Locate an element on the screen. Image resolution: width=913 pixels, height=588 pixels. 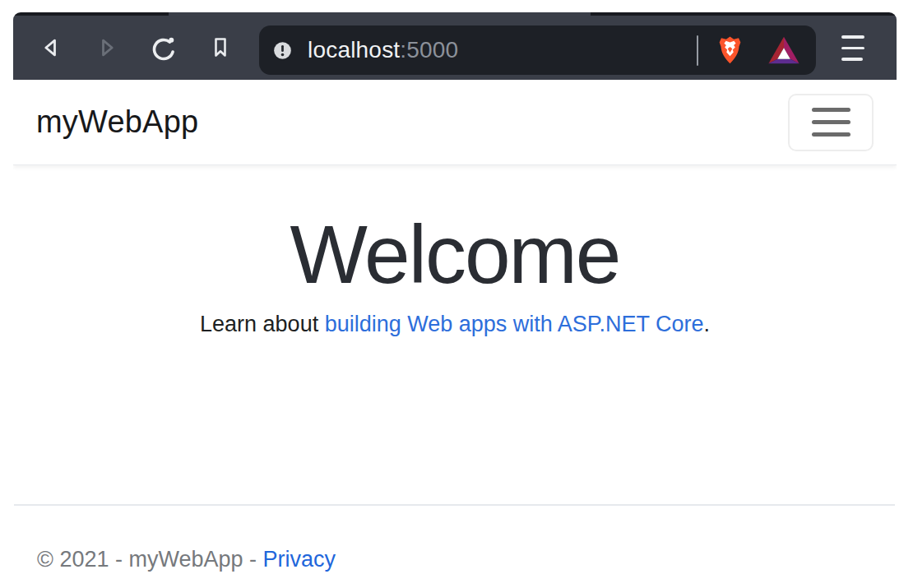
url-port: :5000 is located at coordinates (429, 49).